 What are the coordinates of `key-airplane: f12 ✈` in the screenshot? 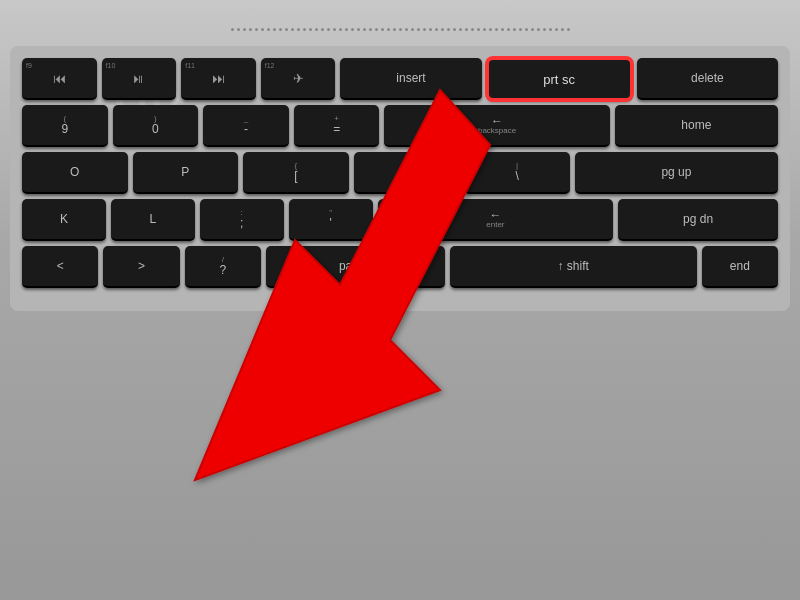 It's located at (298, 79).